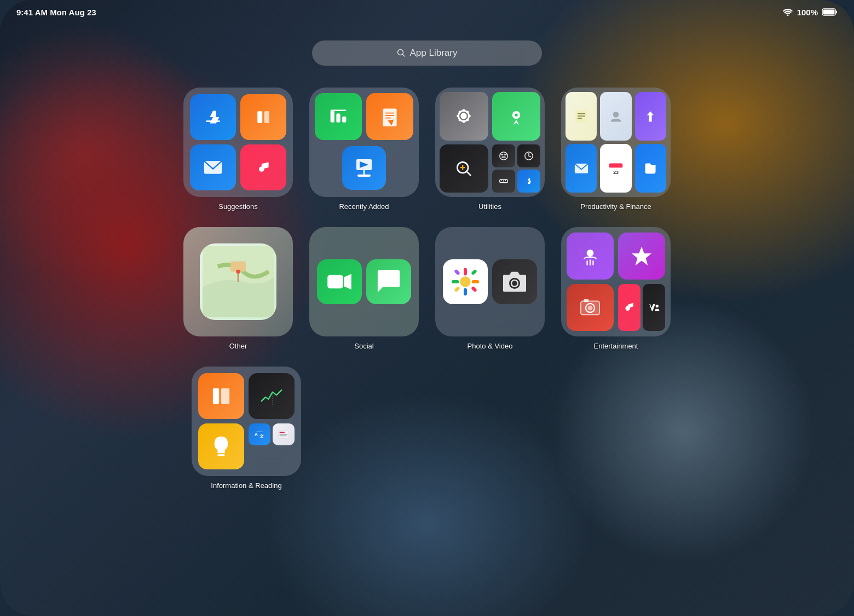 This screenshot has width=854, height=616. What do you see at coordinates (654, 307) in the screenshot?
I see `app-icon-appletv` at bounding box center [654, 307].